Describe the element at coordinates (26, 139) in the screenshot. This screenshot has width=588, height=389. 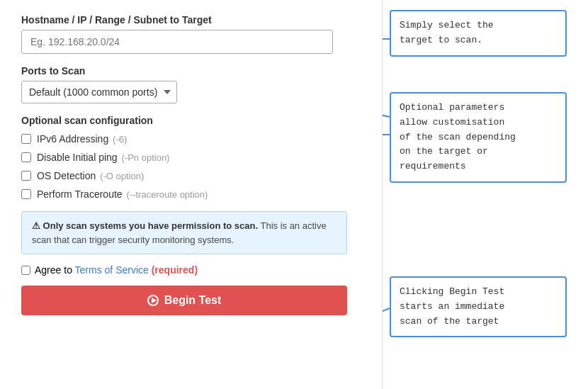
I see `ipv6-checkbox` at that location.